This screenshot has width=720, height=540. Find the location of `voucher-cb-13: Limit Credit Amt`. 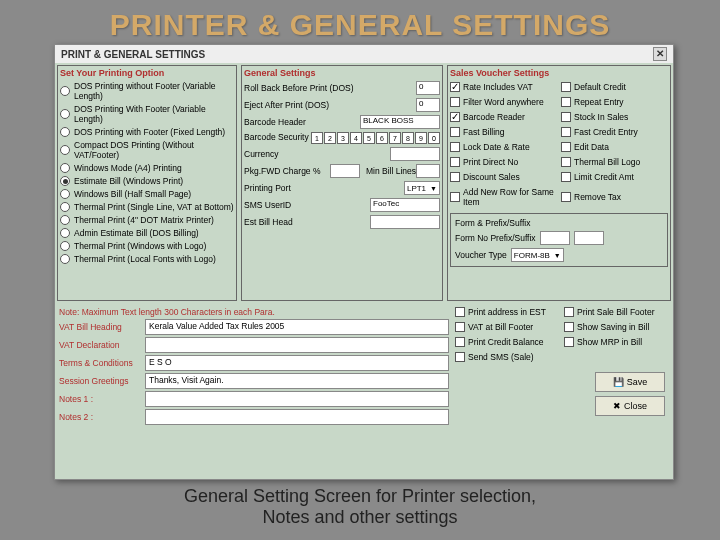

voucher-cb-13: Limit Credit Amt is located at coordinates (614, 177).